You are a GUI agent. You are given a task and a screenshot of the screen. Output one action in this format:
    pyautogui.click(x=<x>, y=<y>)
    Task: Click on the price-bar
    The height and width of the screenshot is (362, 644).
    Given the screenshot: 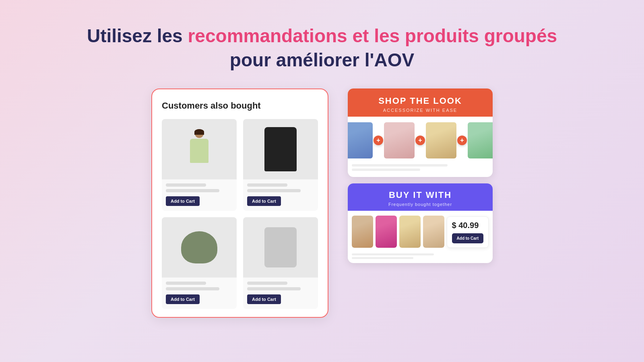 What is the action you would take?
    pyautogui.click(x=186, y=185)
    